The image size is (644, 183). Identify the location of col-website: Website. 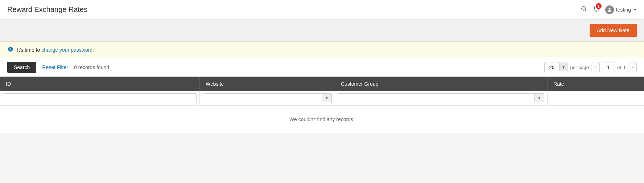
(268, 84).